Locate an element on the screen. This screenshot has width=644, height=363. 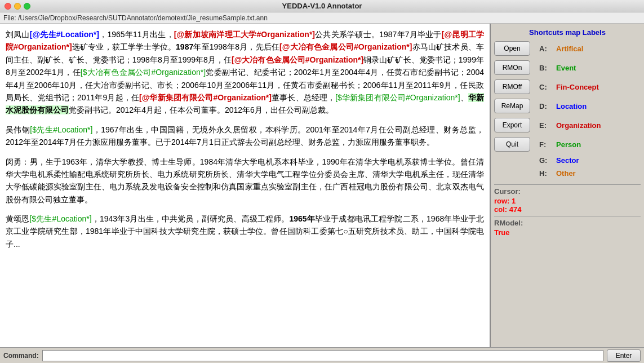
ann-dollar-2: [$华新集团有限公司#Organization*] is located at coordinates (398, 98).